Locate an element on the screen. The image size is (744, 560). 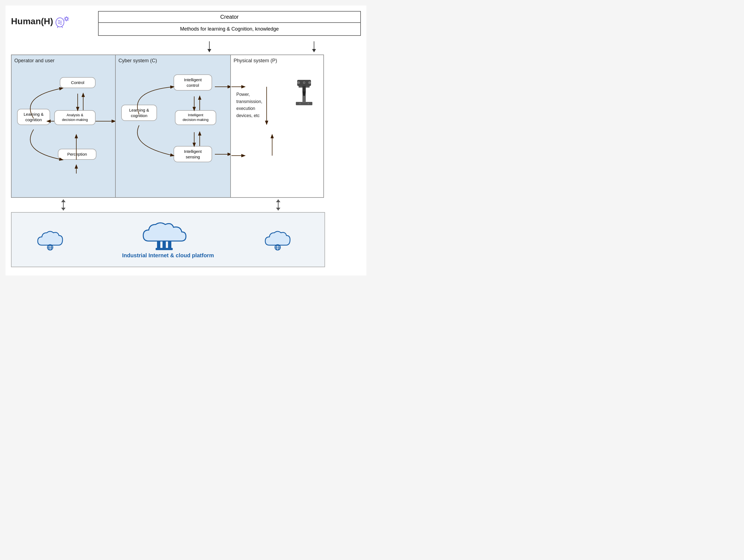
cloud-right-svg is located at coordinates (282, 239).